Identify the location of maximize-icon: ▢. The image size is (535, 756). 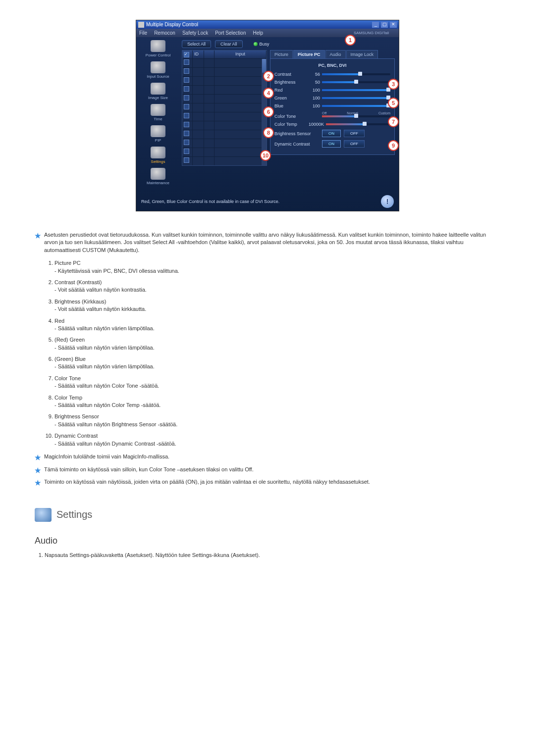
(384, 25).